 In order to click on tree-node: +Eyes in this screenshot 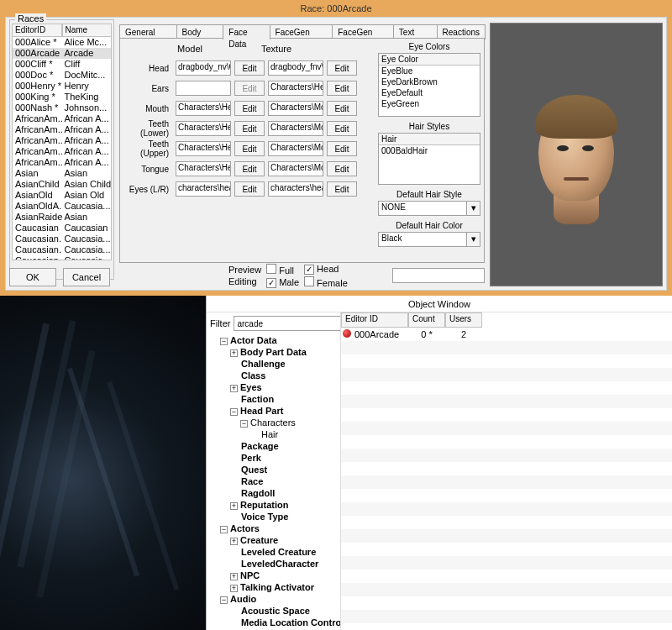, I will do `click(274, 387)`.